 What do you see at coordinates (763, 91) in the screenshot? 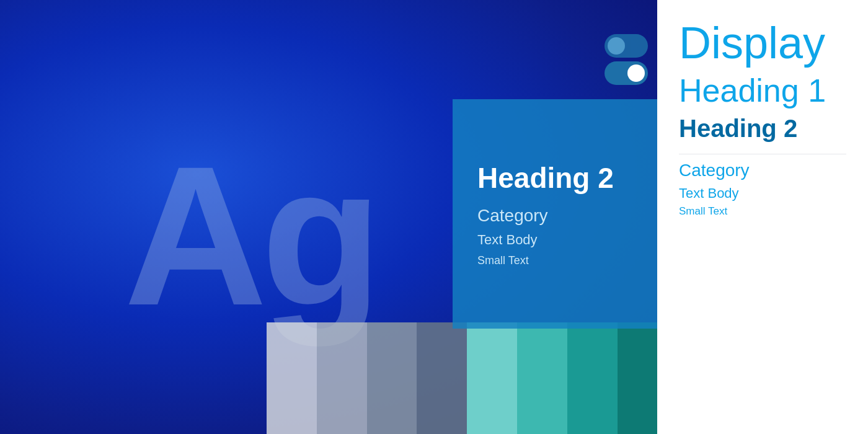
I see `right-heading1: Heading 1` at bounding box center [763, 91].